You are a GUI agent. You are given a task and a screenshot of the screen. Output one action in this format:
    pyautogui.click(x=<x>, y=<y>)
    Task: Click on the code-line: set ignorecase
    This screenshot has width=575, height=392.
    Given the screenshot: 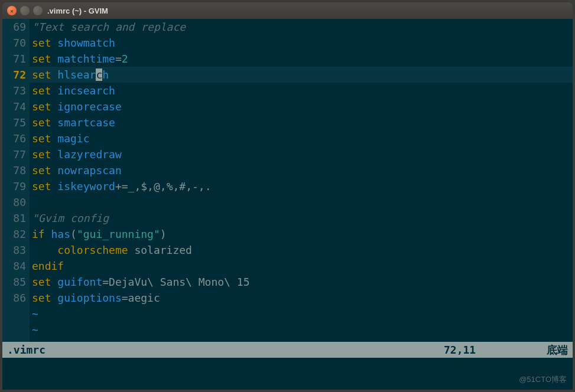 What is the action you would take?
    pyautogui.click(x=301, y=106)
    